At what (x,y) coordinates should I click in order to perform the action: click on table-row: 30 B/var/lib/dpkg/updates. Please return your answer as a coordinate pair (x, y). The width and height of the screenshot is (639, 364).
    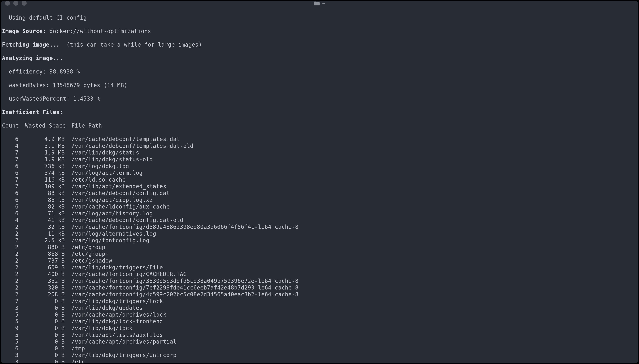
    Looking at the image, I should click on (320, 308).